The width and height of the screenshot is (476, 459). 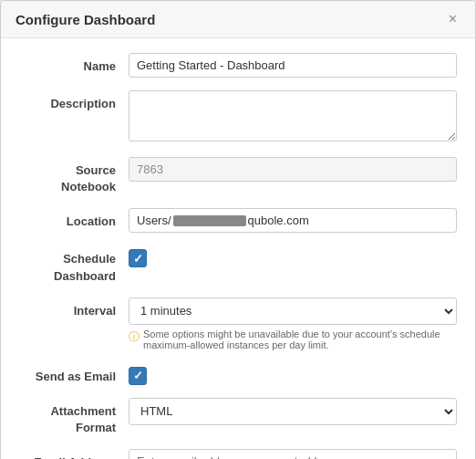 I want to click on interval-hint-text: Some options might be unavailable due to…, so click(x=300, y=339).